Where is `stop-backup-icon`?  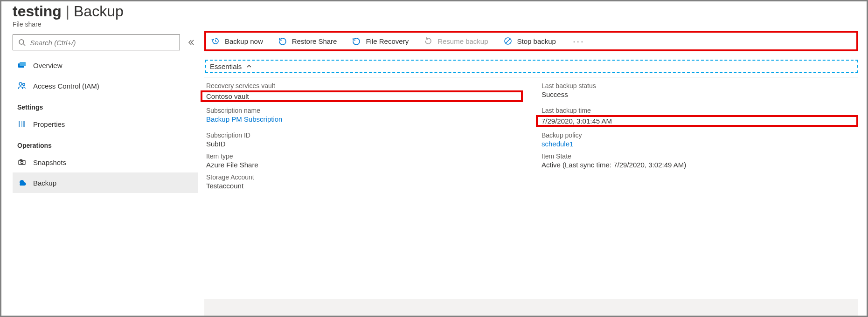
stop-backup-icon is located at coordinates (508, 41).